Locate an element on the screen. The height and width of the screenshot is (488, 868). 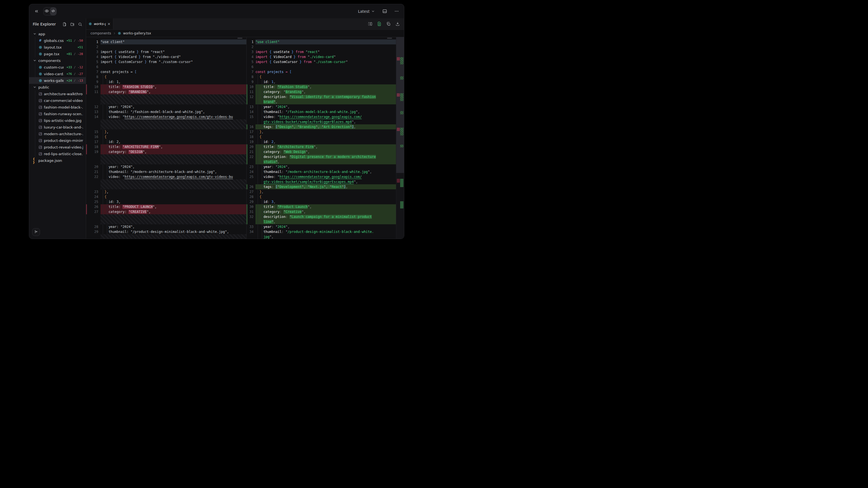
tab-label: works-gallery.tsx is located at coordinates (100, 24).